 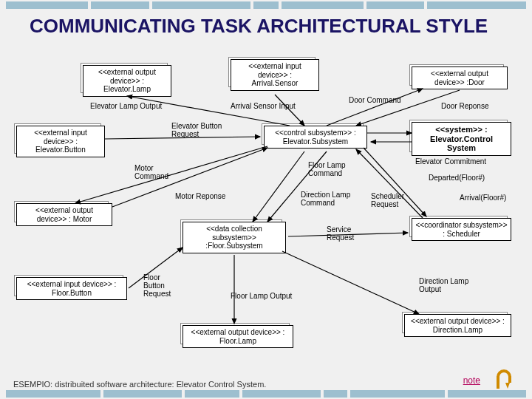 What do you see at coordinates (458, 325) in the screenshot?
I see `box-direction-lamp: <<external output device>> : Direction.L…` at bounding box center [458, 325].